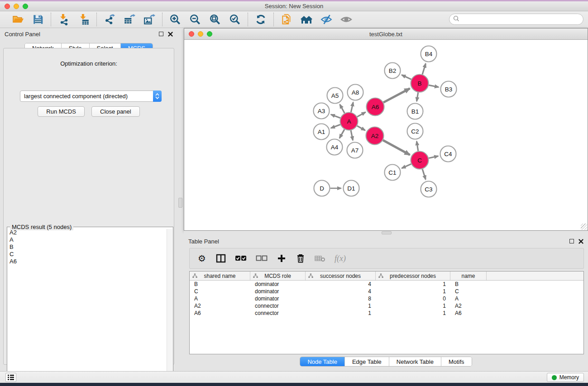 The image size is (588, 386). What do you see at coordinates (25, 6) in the screenshot?
I see `zoom-window-button` at bounding box center [25, 6].